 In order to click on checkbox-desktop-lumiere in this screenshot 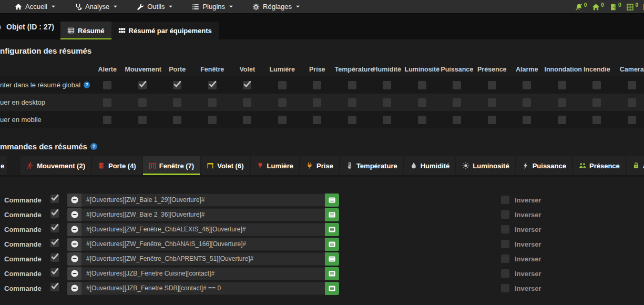, I will do `click(282, 103)`.